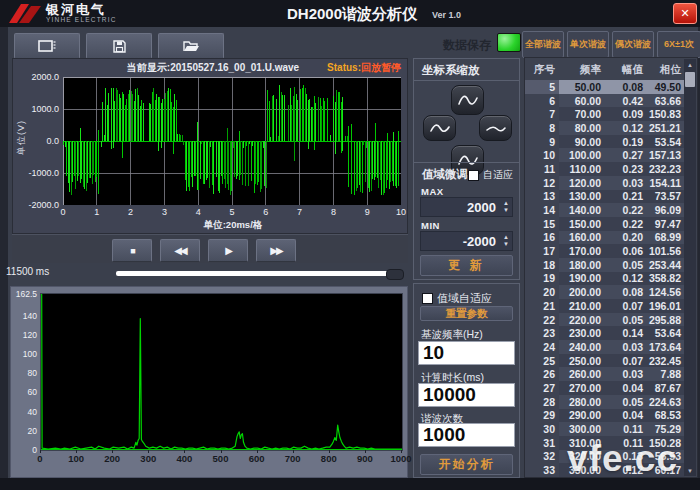  I want to click on table-row: 13130.000.2173.57, so click(605, 197).